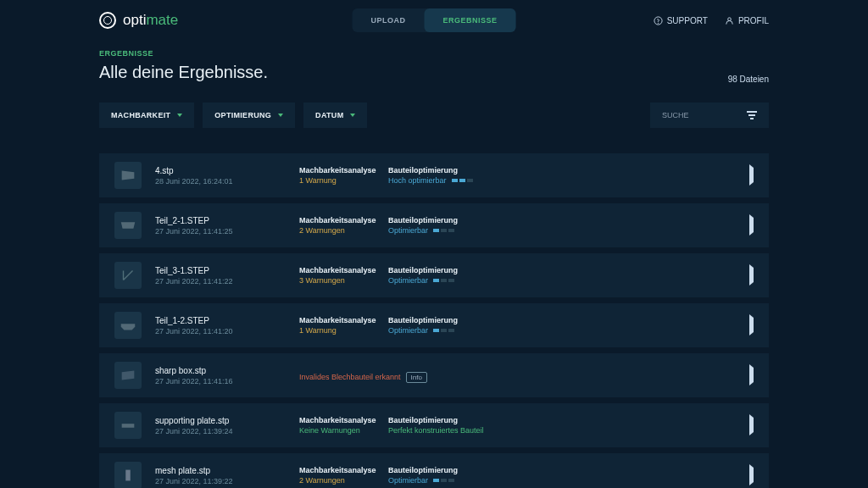 The height and width of the screenshot is (488, 868). I want to click on filter-icon, so click(752, 115).